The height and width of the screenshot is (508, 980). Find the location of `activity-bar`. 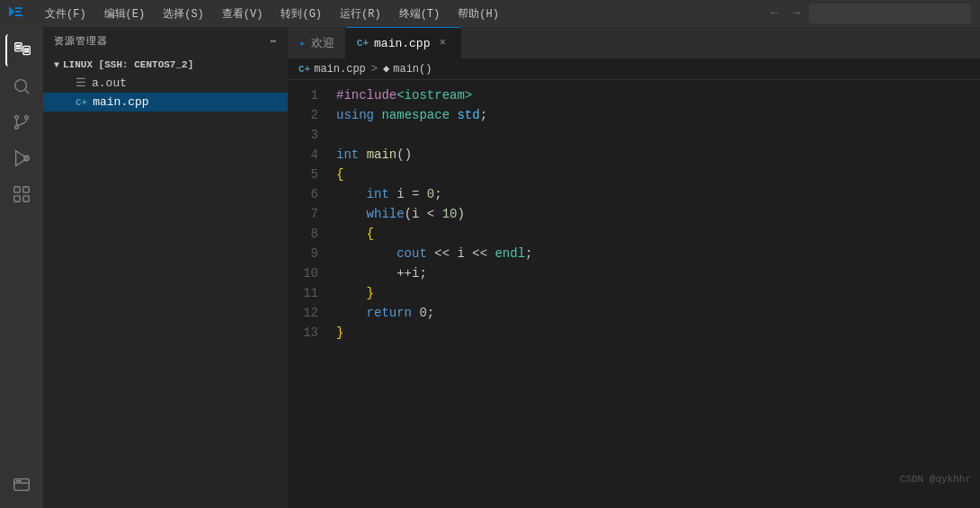

activity-bar is located at coordinates (22, 268).